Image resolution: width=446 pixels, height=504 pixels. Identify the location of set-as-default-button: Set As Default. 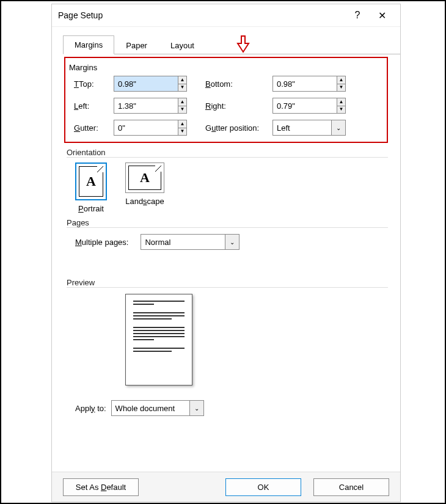
(101, 488).